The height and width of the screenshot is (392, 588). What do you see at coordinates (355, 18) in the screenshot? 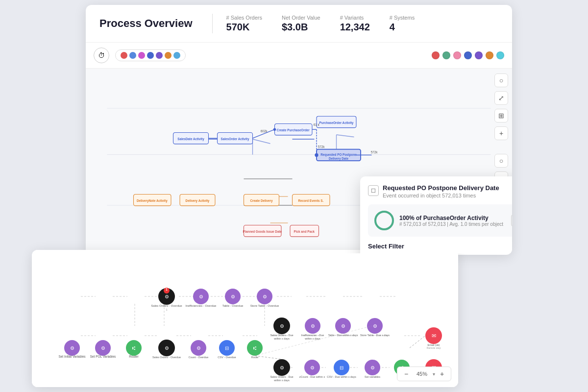
I see `stat-label: # Variants` at bounding box center [355, 18].